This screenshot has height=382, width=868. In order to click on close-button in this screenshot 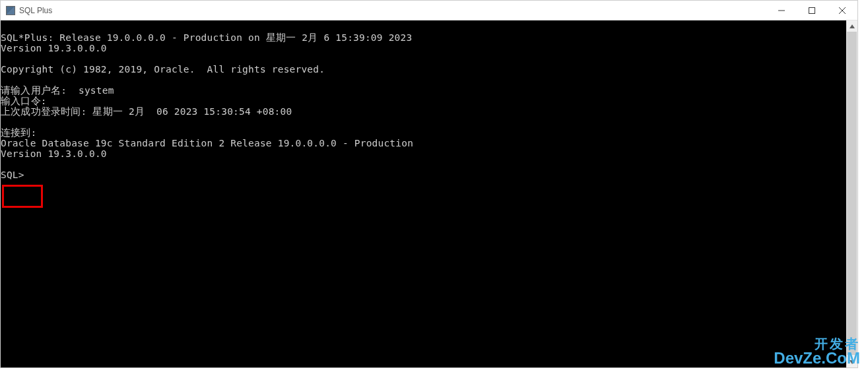, I will do `click(842, 11)`.